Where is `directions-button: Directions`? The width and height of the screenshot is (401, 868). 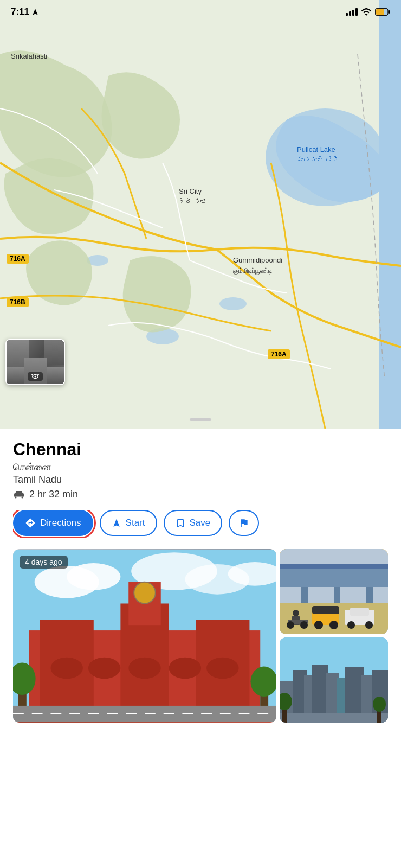
directions-button: Directions is located at coordinates (53, 523).